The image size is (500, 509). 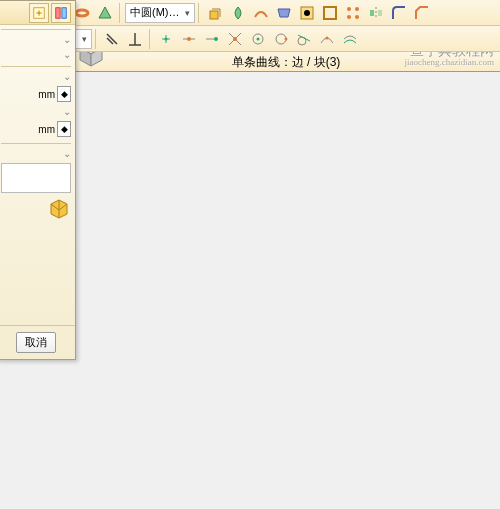 What do you see at coordinates (160, 13) in the screenshot?
I see `shape-combo: 中圆(M)…` at bounding box center [160, 13].